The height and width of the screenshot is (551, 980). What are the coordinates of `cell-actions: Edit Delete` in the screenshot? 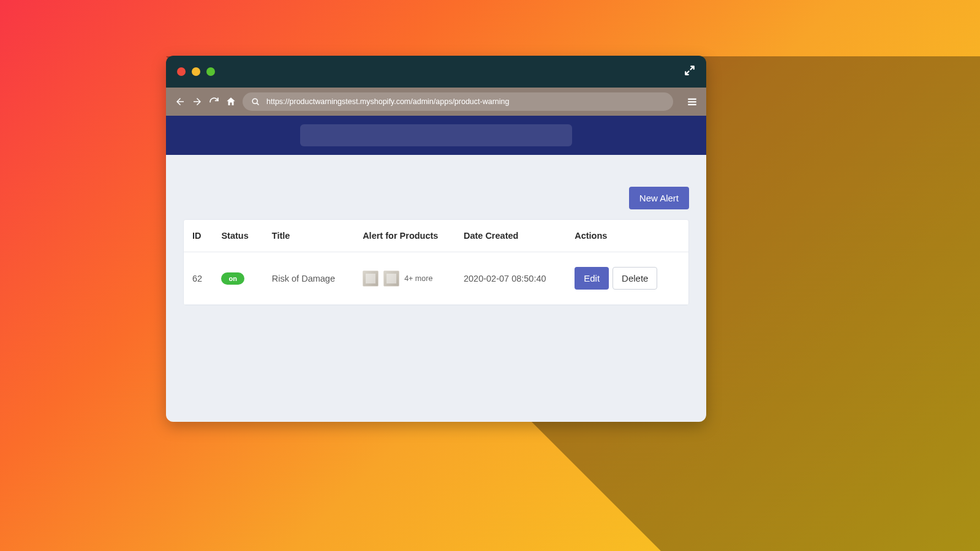 It's located at (628, 279).